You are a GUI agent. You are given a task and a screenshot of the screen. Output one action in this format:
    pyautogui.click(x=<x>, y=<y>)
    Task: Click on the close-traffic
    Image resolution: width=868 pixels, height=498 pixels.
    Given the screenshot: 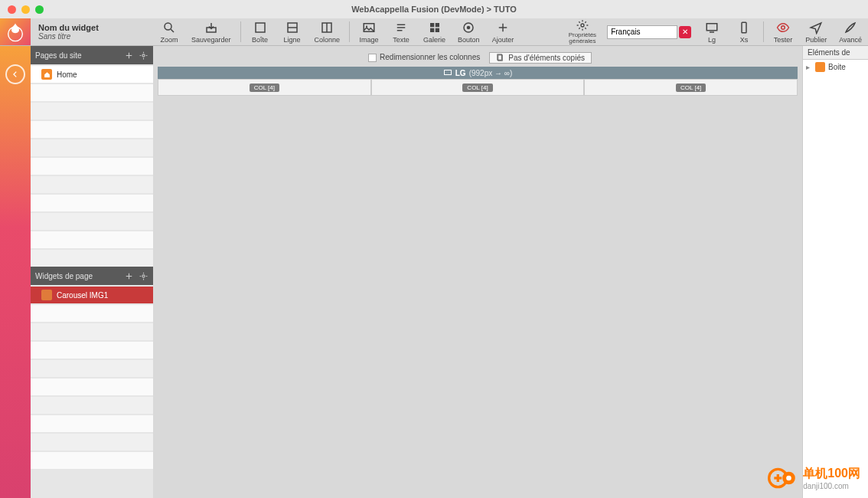 What is the action you would take?
    pyautogui.click(x=12, y=9)
    